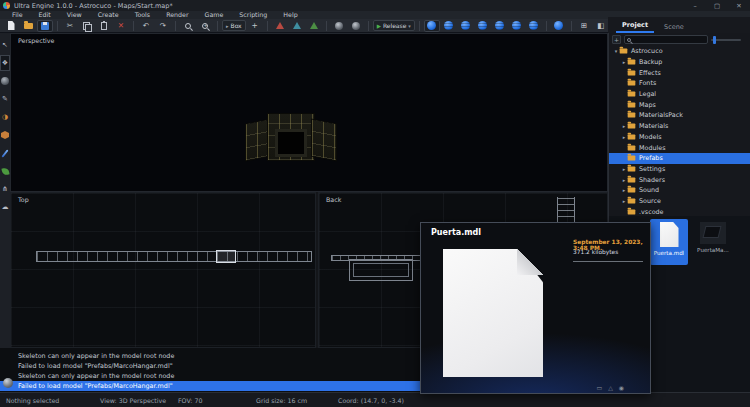  Describe the element at coordinates (599, 388) in the screenshot. I see `preview-mesh-button: ▭` at that location.